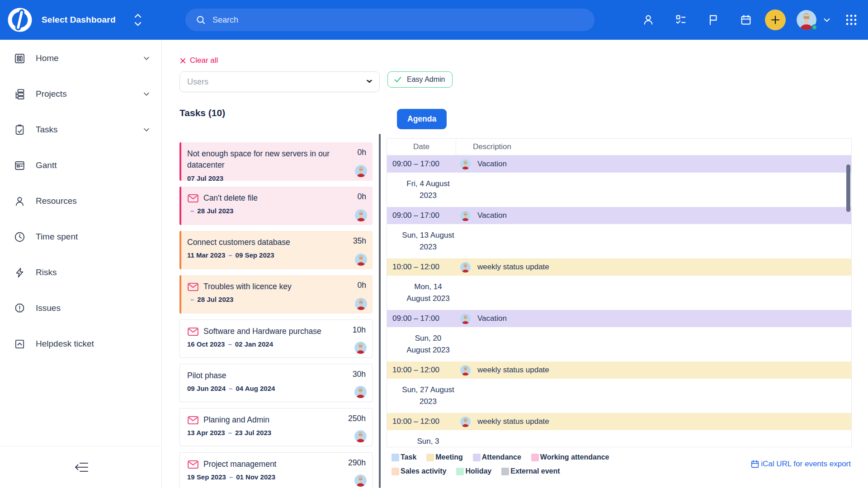 This screenshot has height=488, width=868. I want to click on task-dates: 13 Apr 2023 – 23 Jul 2023, so click(277, 433).